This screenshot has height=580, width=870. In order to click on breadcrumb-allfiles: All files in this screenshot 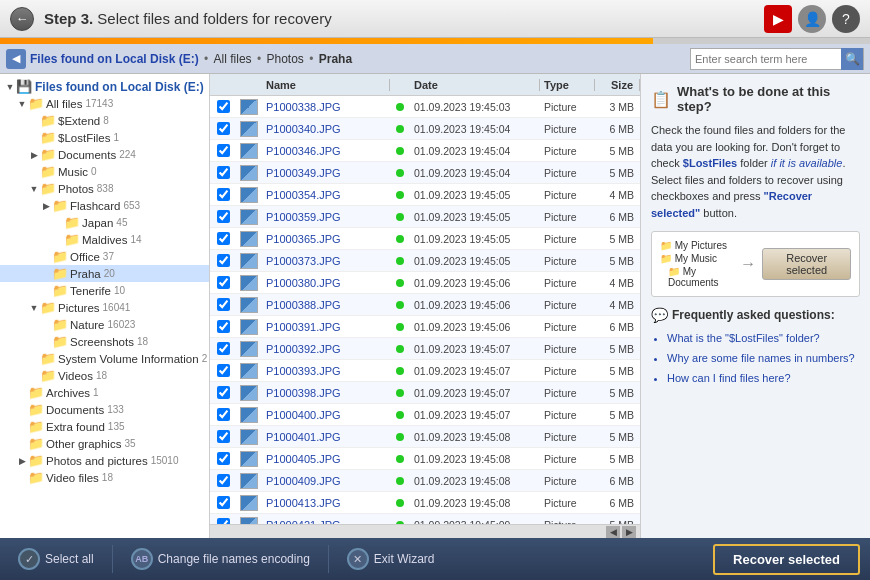, I will do `click(233, 59)`.